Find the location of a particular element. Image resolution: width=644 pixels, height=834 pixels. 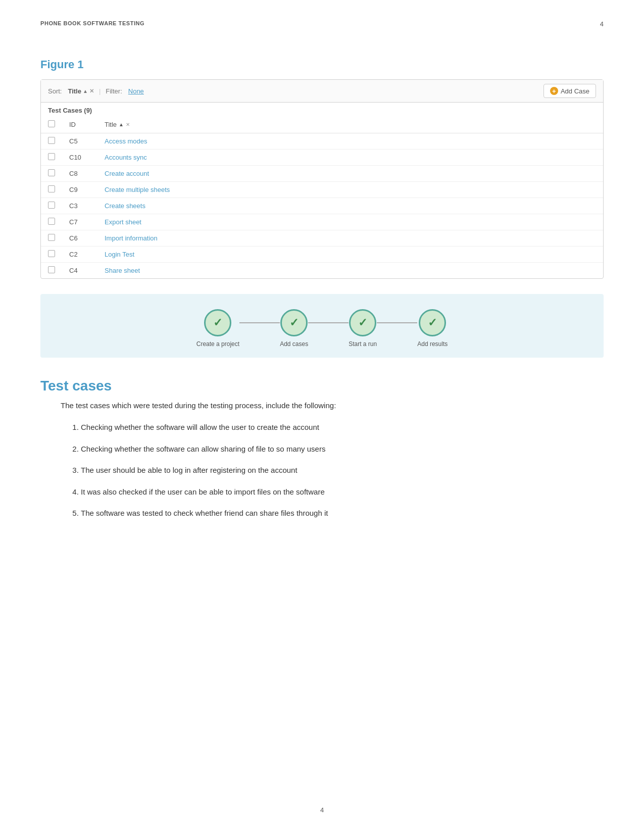

header-title: Title ▲ ✕ is located at coordinates (351, 125).